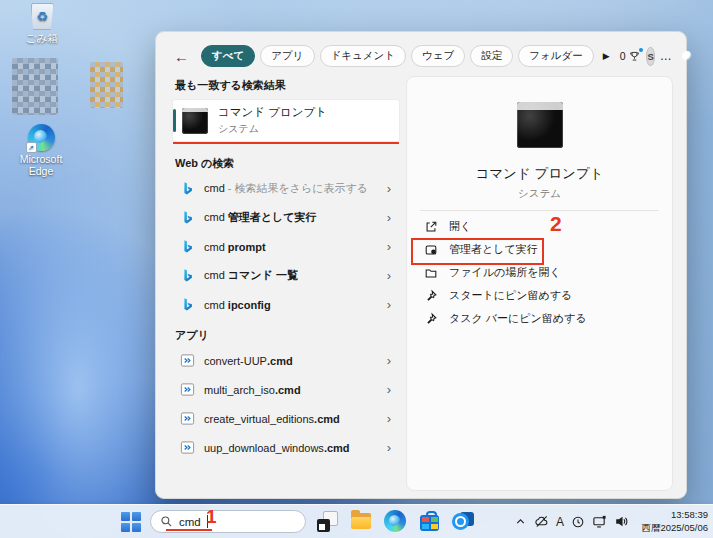 Image resolution: width=713 pixels, height=538 pixels. What do you see at coordinates (286, 246) in the screenshot?
I see `web-result: cmd prompt ›` at bounding box center [286, 246].